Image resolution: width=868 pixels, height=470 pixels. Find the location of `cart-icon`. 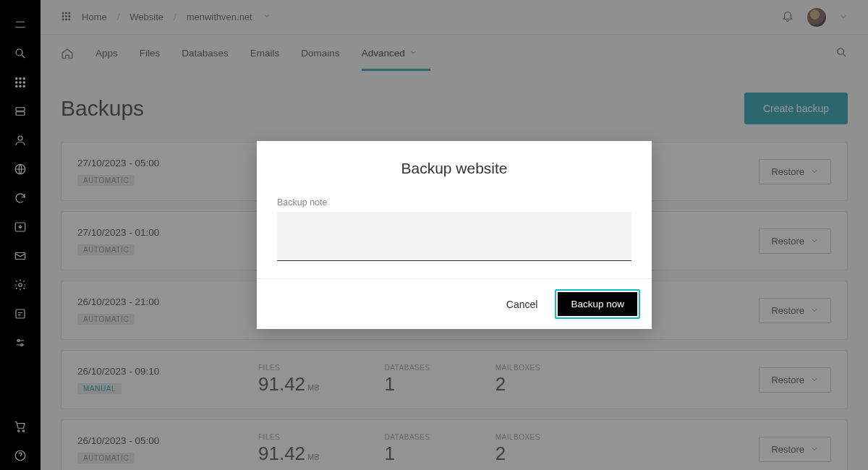

cart-icon is located at coordinates (20, 427).